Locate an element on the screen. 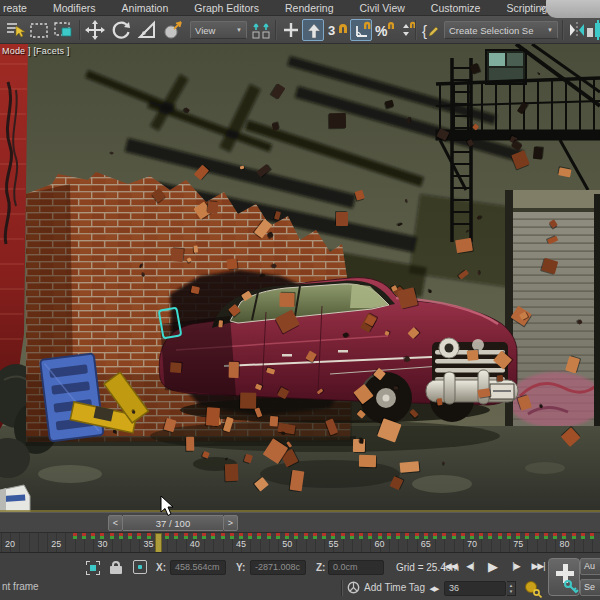 This screenshot has height=600, width=600. keyboard-shortcut-override-button is located at coordinates (313, 30).